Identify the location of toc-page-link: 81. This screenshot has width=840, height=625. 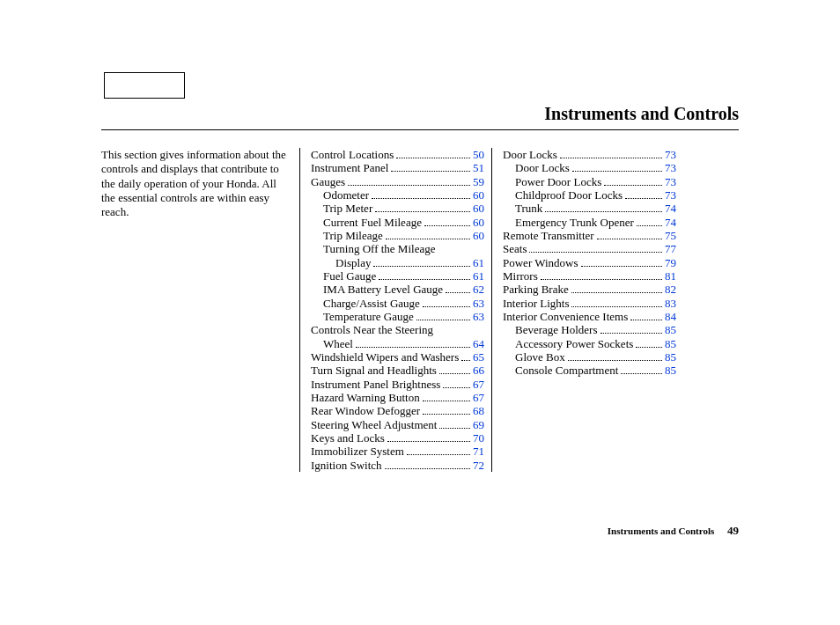
(671, 276).